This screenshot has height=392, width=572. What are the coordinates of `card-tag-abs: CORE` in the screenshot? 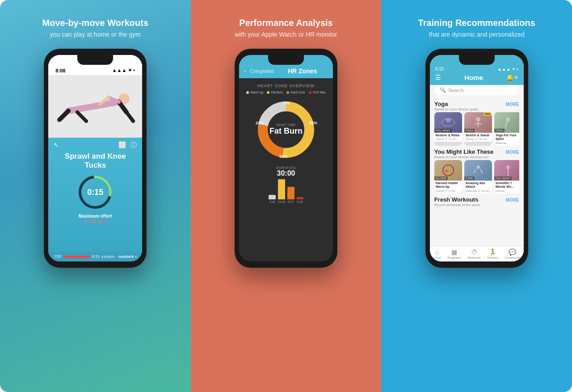 It's located at (469, 178).